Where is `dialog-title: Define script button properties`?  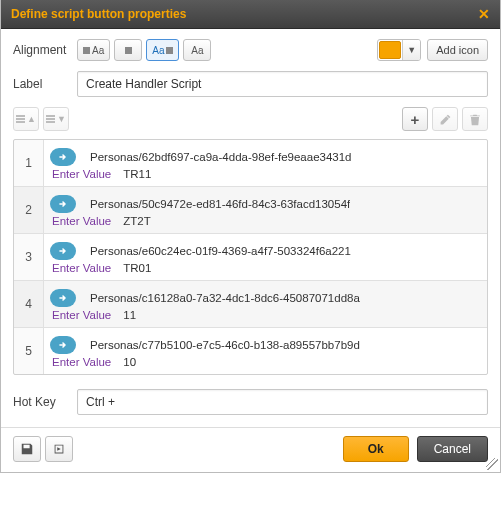
dialog-title: Define script button properties is located at coordinates (98, 14).